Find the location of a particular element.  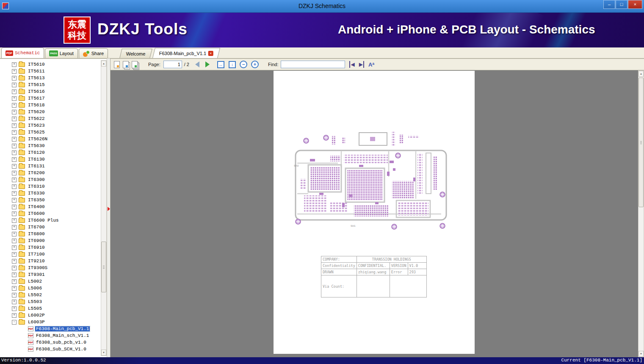

match-case-icon: Aª is located at coordinates (371, 64).